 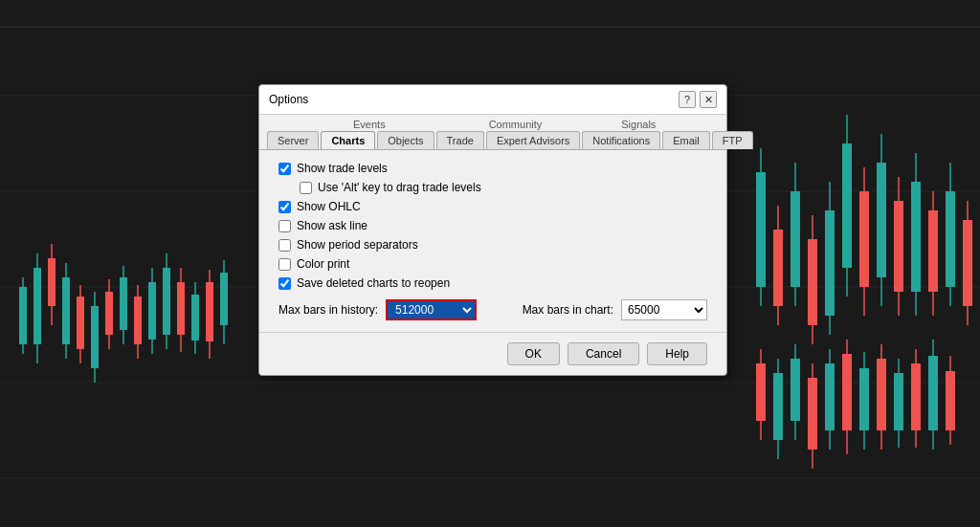 I want to click on tab-server: Server, so click(x=293, y=140).